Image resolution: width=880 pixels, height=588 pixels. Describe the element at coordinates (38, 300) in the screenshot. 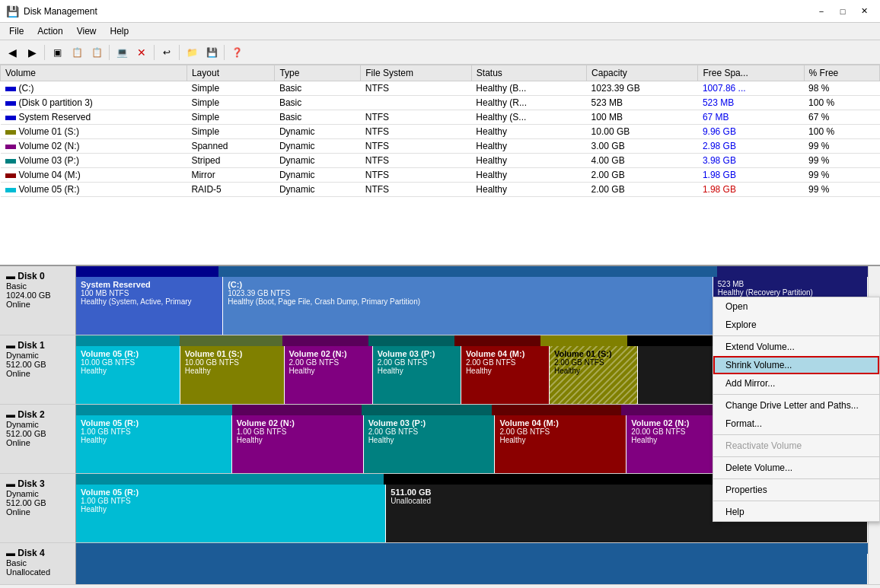

I see `disk-label-0: ▬ Disk 0 Basic 1024.00 GB Online` at that location.